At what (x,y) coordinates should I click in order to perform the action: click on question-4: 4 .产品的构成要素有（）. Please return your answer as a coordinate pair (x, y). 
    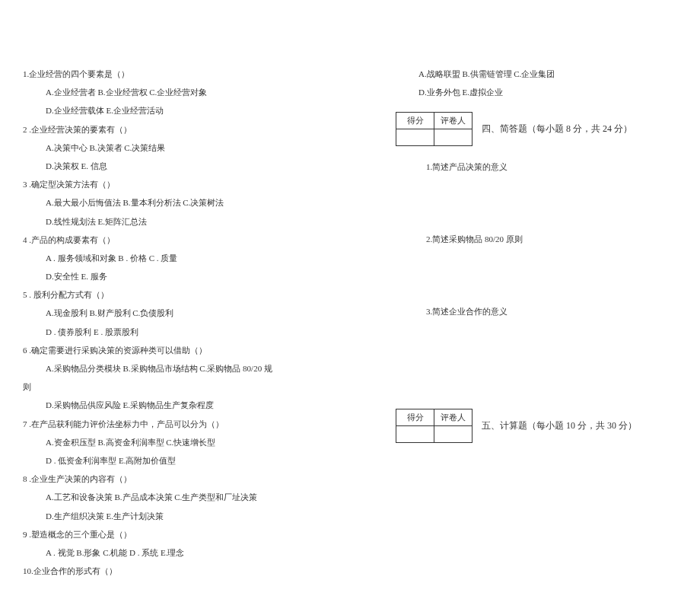
    Looking at the image, I should click on (186, 240).